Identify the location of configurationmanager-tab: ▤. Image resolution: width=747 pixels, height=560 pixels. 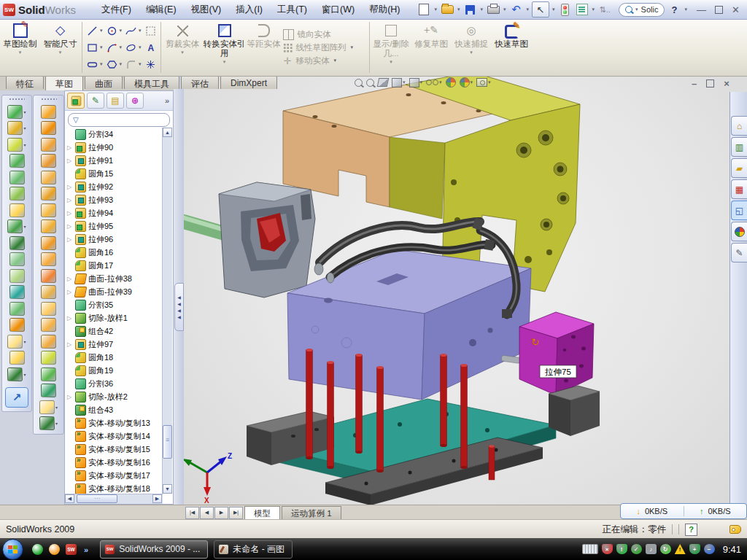
(115, 101).